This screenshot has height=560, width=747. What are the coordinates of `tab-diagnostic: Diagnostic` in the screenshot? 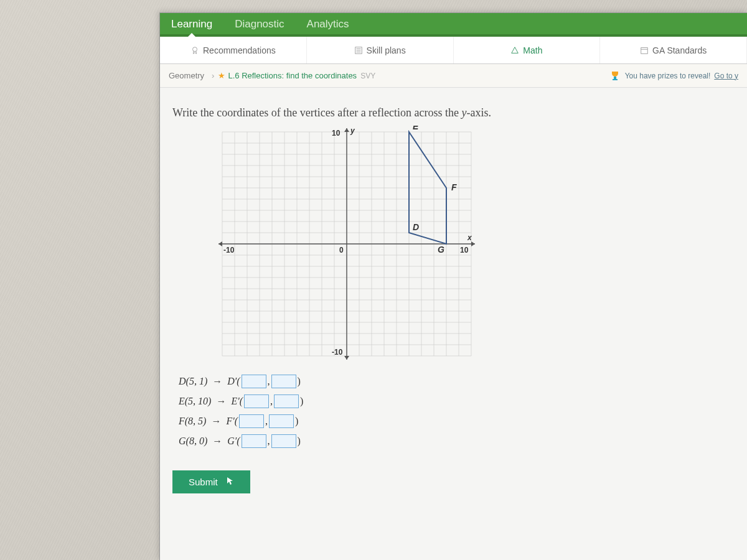 It's located at (259, 24).